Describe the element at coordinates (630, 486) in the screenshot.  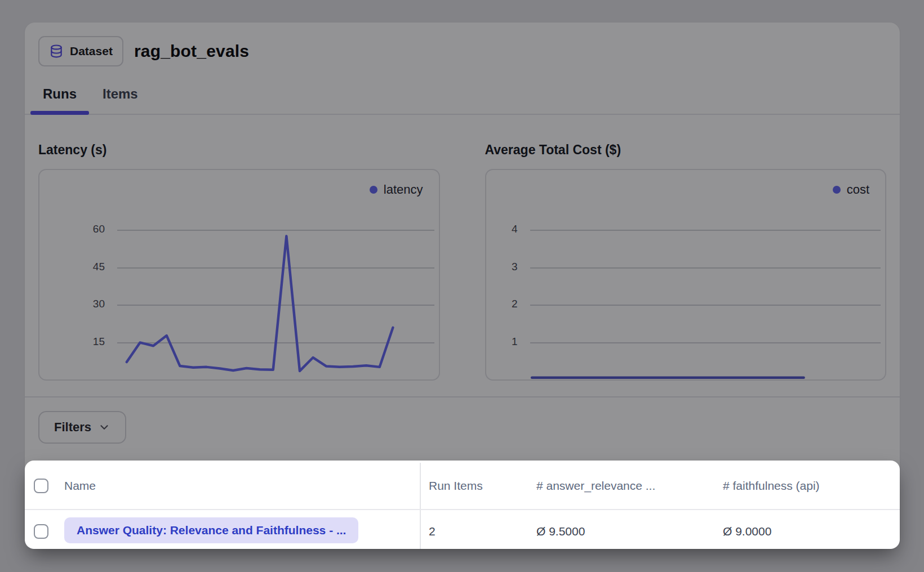
I see `column-header-answer-relevance: # answer_relevance ...` at that location.